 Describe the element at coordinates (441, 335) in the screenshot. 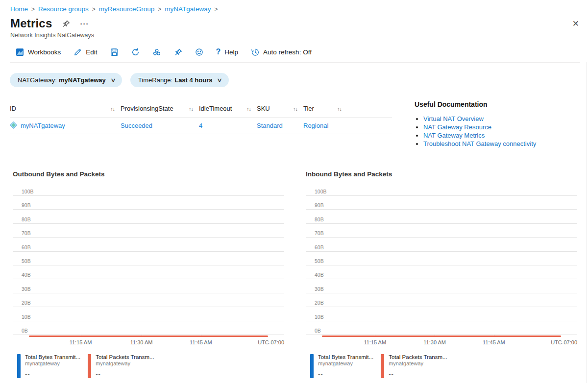

I see `y-gridline: 0B` at that location.